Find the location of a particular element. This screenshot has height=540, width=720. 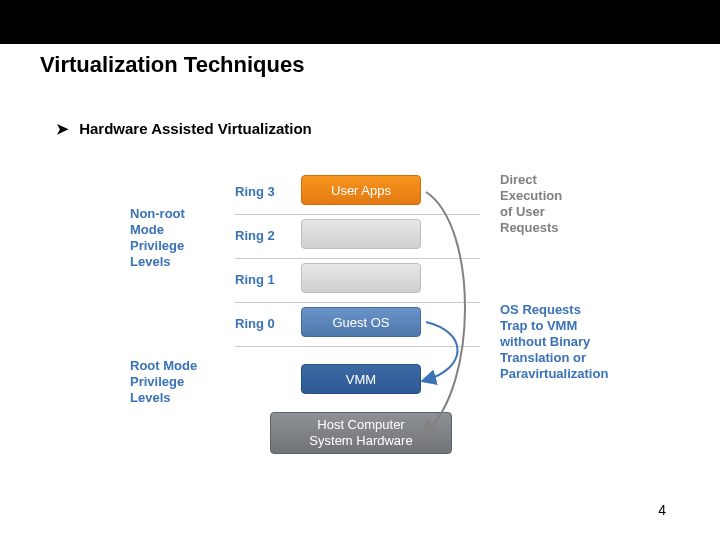

slide-title: Virtualization Techniques is located at coordinates (172, 65).